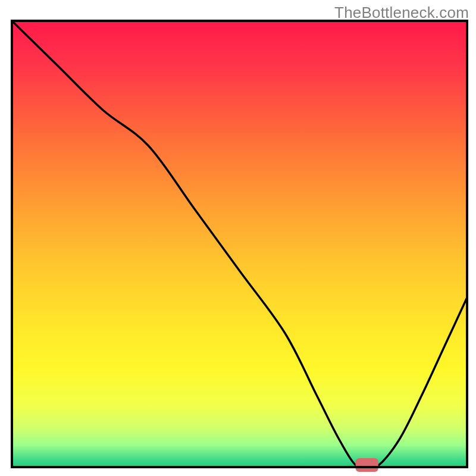  Describe the element at coordinates (402, 13) in the screenshot. I see `watermark-label: TheBottleneck.com` at that location.